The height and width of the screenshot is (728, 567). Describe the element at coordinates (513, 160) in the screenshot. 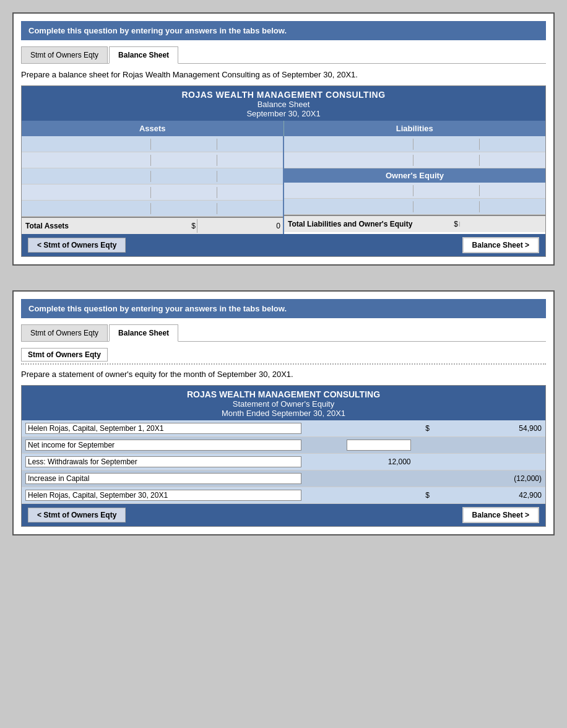

I see `liability-input-2b` at that location.